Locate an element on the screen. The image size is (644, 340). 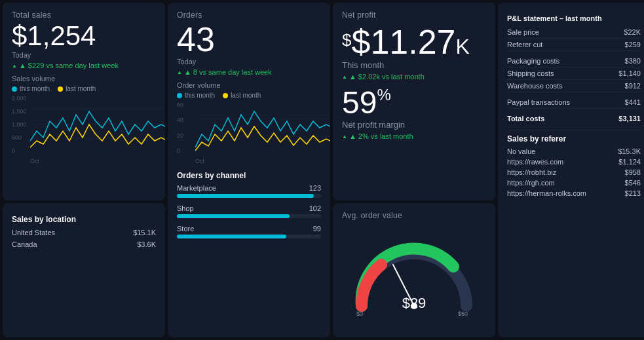
total-sales-today: Today is located at coordinates (84, 55).